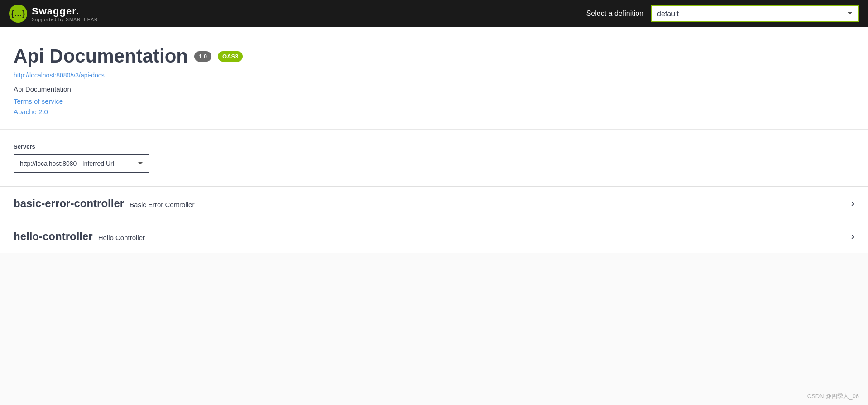 This screenshot has height=405, width=868. I want to click on watermark: CSDN @四季人_06, so click(833, 396).